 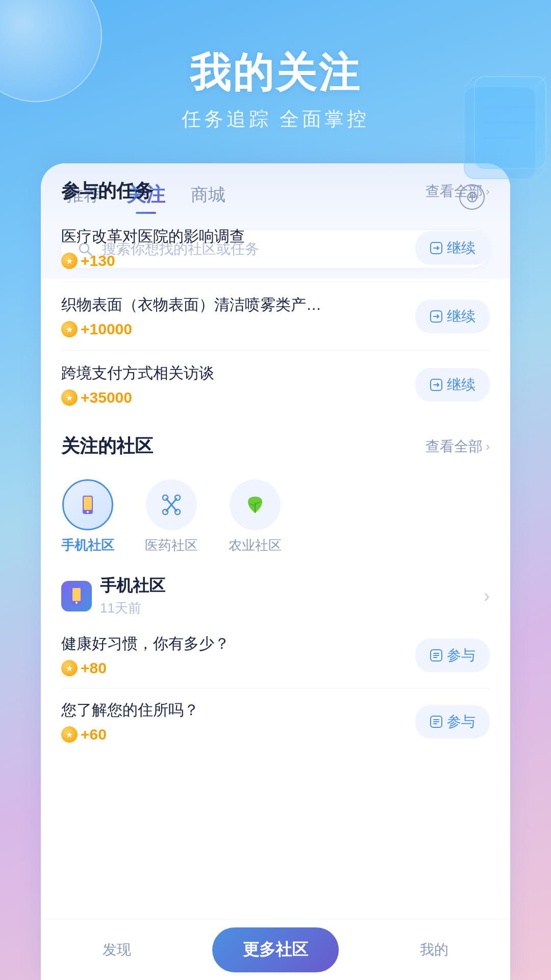 What do you see at coordinates (88, 505) in the screenshot?
I see `phone-community-icon` at bounding box center [88, 505].